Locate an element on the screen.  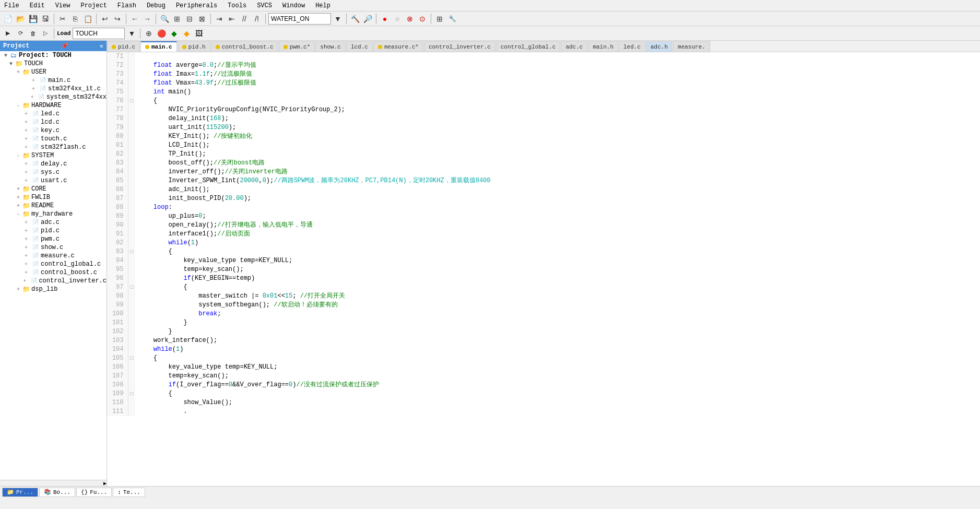
tab-measure-c: measure.c* is located at coordinates (398, 46).